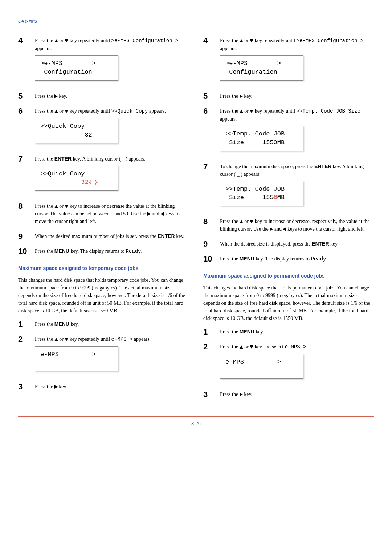 This screenshot has width=392, height=555. Describe the element at coordinates (103, 268) in the screenshot. I see `sub-heading-temp: Maximum space assigned to temporary code…` at that location.